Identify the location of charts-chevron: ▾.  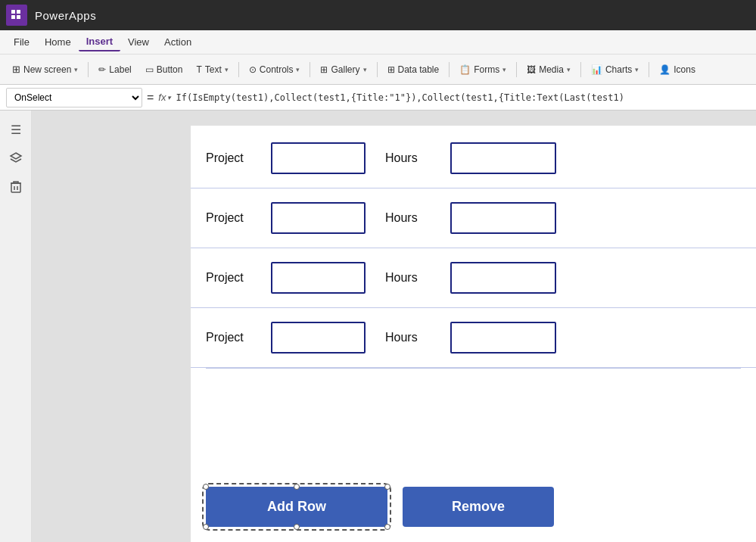
(637, 70).